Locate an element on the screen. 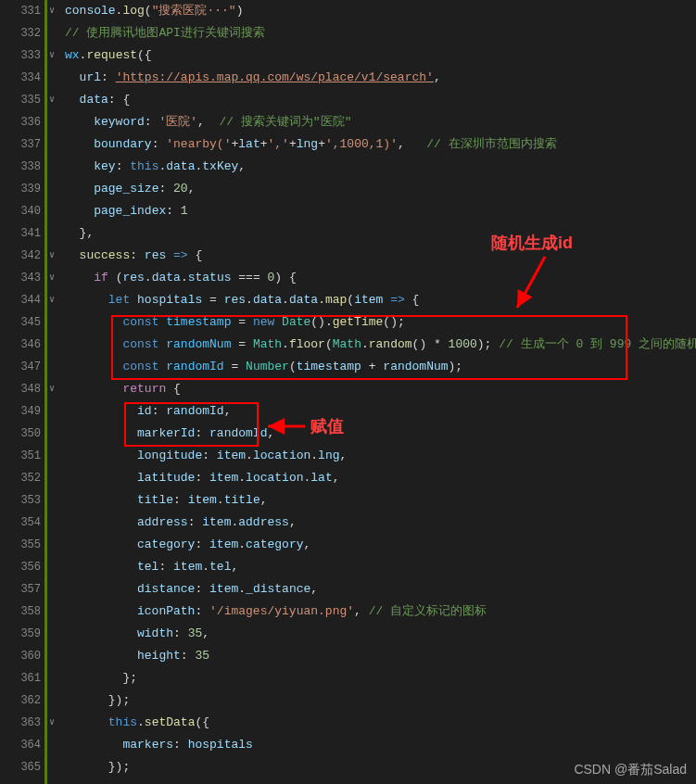  line-number: 364 is located at coordinates (20, 745).